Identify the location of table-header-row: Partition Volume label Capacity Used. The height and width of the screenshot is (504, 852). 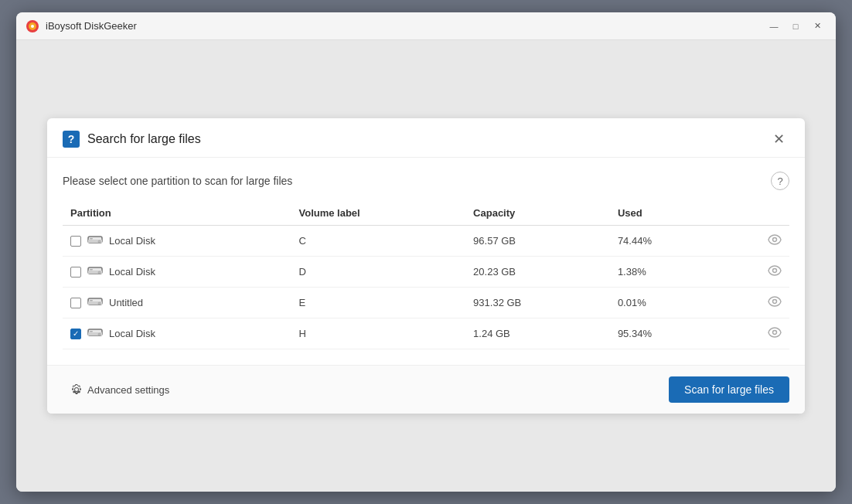
(426, 213).